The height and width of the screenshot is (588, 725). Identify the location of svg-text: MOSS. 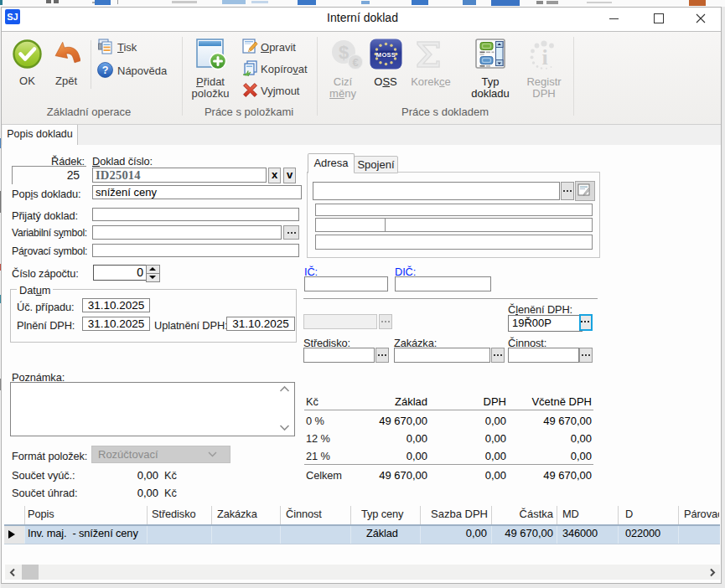
(386, 55).